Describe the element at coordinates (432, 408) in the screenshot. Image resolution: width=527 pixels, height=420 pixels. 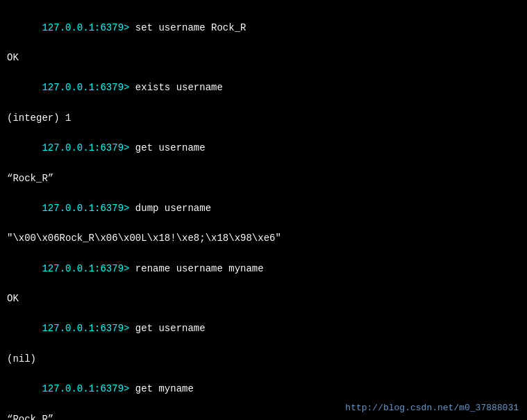
I see `watermark: http://blog.csdn.net/m0_37888031` at that location.